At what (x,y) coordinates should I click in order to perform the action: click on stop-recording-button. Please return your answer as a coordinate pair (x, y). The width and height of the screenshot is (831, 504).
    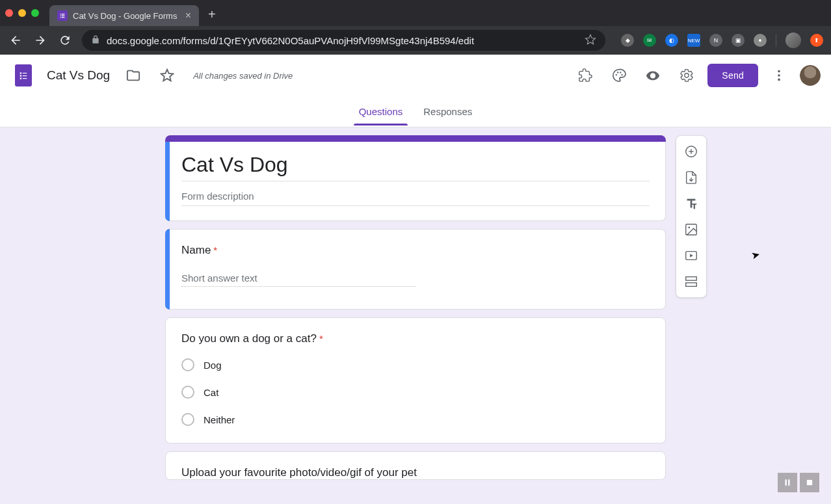
    Looking at the image, I should click on (810, 483).